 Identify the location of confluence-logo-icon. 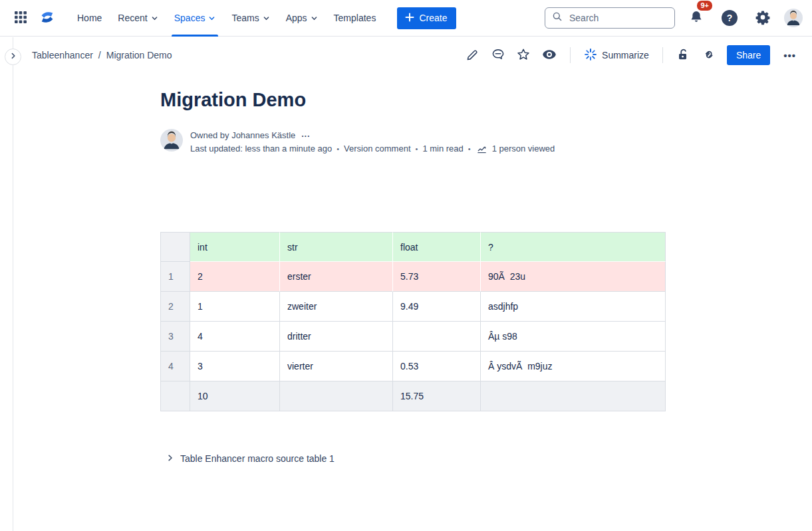
(47, 19).